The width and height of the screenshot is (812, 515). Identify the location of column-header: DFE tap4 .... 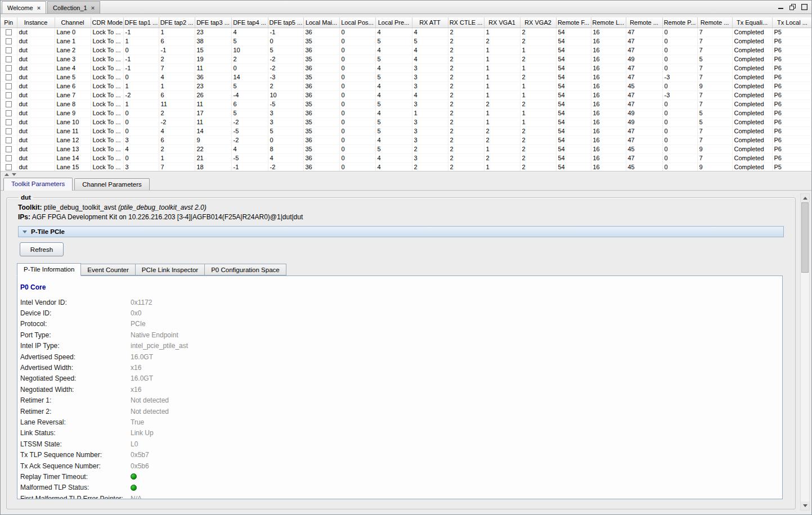
(250, 22).